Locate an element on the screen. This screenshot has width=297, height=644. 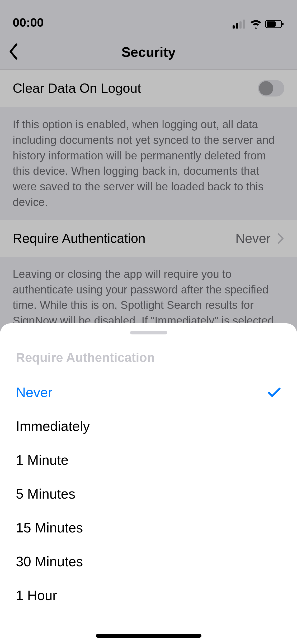
option-label: 1 Minute is located at coordinates (42, 460).